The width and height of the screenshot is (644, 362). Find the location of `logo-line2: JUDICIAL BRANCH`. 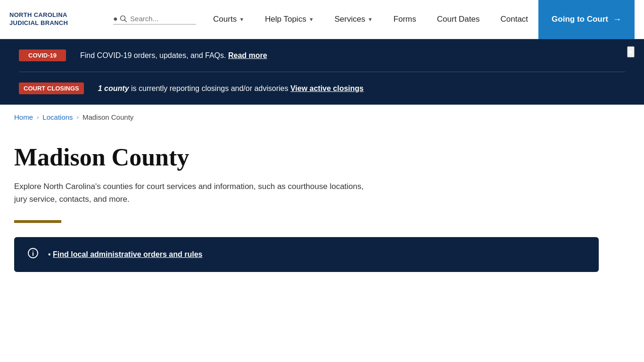

logo-line2: JUDICIAL BRANCH is located at coordinates (59, 24).